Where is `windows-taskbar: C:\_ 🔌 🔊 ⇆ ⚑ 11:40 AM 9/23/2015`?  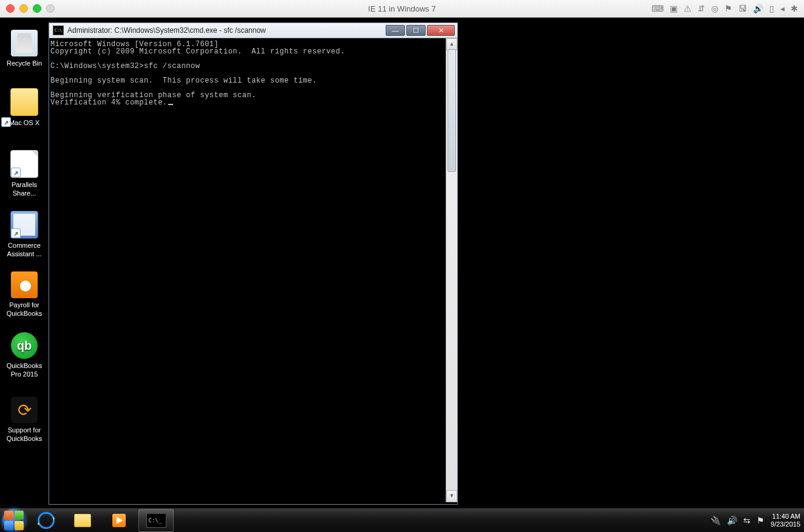 windows-taskbar: C:\_ 🔌 🔊 ⇆ ⚑ 11:40 AM 9/23/2015 is located at coordinates (402, 520).